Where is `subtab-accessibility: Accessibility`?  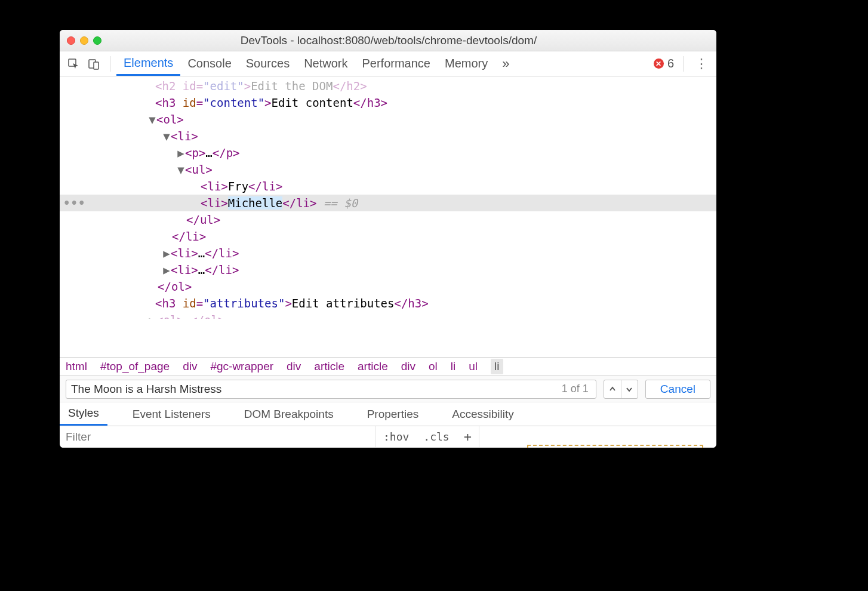
subtab-accessibility: Accessibility is located at coordinates (482, 414).